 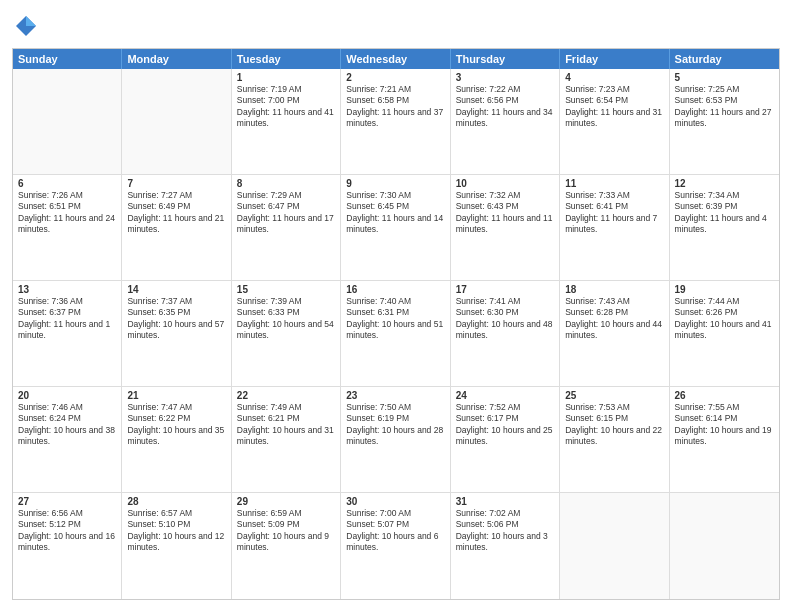 What do you see at coordinates (67, 514) in the screenshot?
I see `sunrise-text: Sunrise: 6:56 AM` at bounding box center [67, 514].